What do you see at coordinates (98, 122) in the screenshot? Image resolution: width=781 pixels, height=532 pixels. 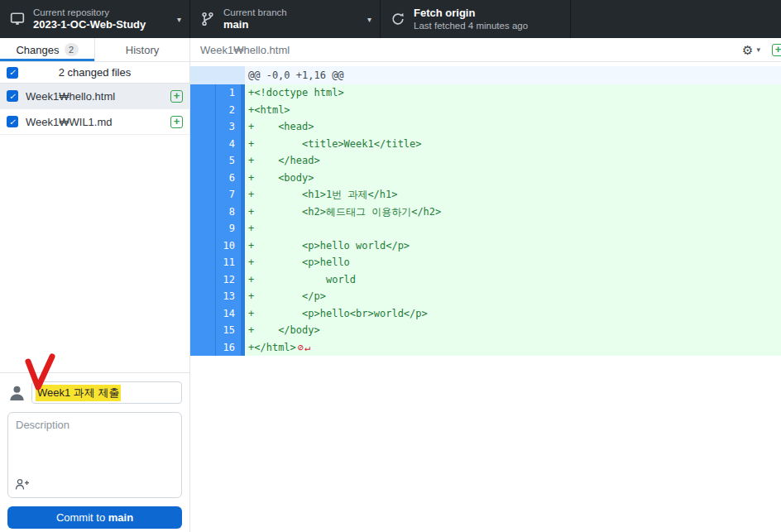 I see `file-name: Week1₩WIL1.md` at bounding box center [98, 122].